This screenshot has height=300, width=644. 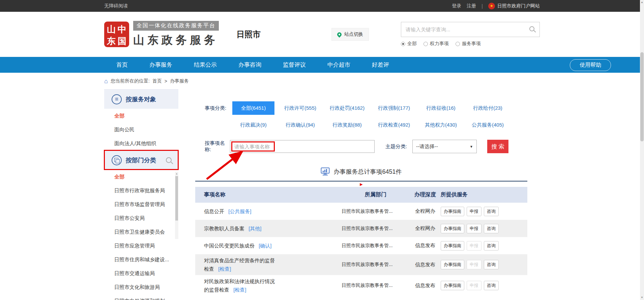 I want to click on nav-item: 好差评, so click(x=380, y=65).